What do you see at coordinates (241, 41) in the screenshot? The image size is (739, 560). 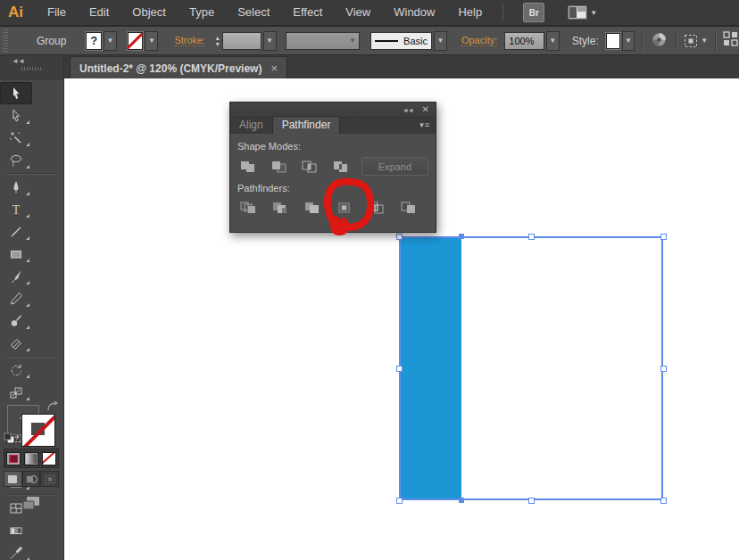 I see `stroke-weight-field` at bounding box center [241, 41].